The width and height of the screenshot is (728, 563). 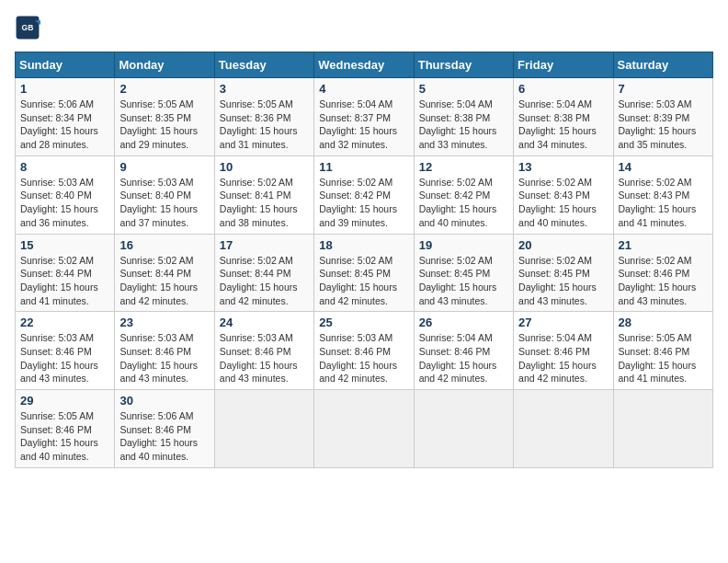 What do you see at coordinates (165, 118) in the screenshot?
I see `calendar-cell: 2Sunrise: 5:05 AMSunset: 8:35 PMDaylight…` at bounding box center [165, 118].